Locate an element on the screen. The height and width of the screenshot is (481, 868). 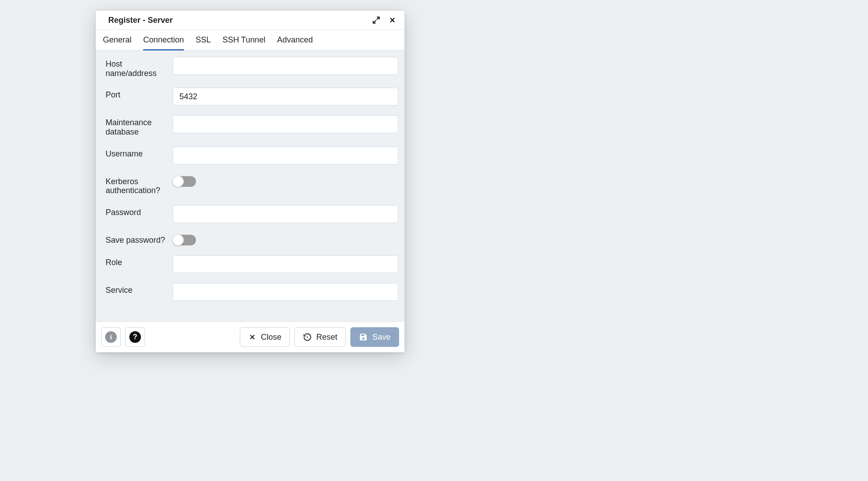
port-input is located at coordinates (285, 97).